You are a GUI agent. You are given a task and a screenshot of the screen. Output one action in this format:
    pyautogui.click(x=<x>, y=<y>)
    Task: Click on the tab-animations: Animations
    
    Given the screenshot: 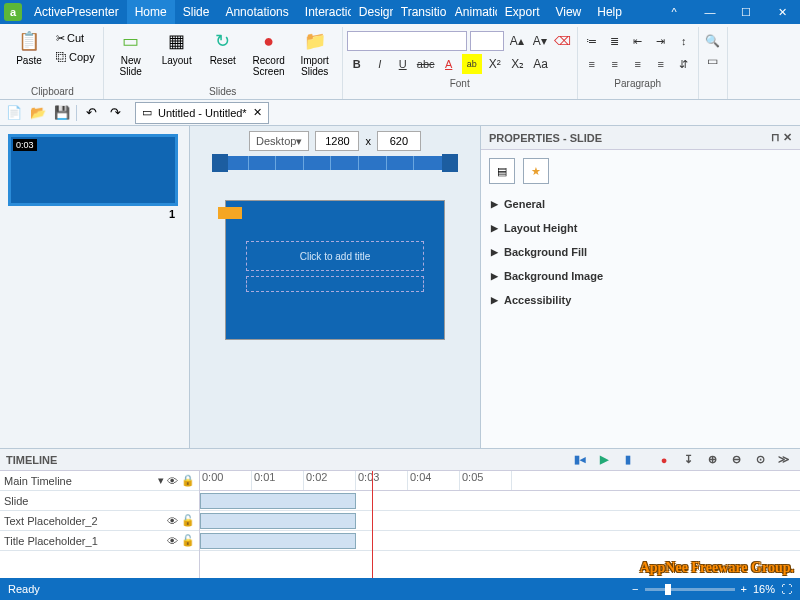 What is the action you would take?
    pyautogui.click(x=472, y=12)
    